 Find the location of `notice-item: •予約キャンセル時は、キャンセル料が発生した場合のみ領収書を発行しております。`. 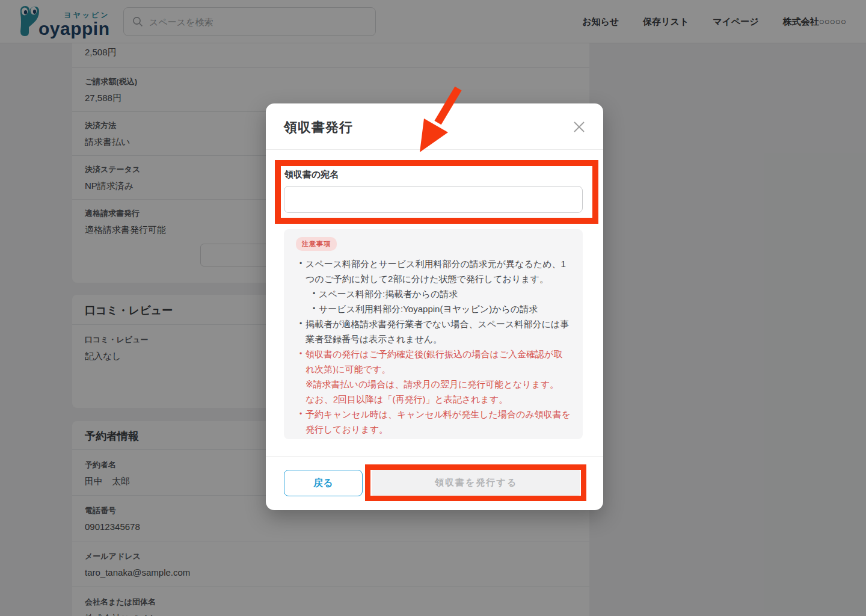

notice-item: •予約キャンセル時は、キャンセル料が発生した場合のみ領収書を発行しております。 is located at coordinates (433, 422).